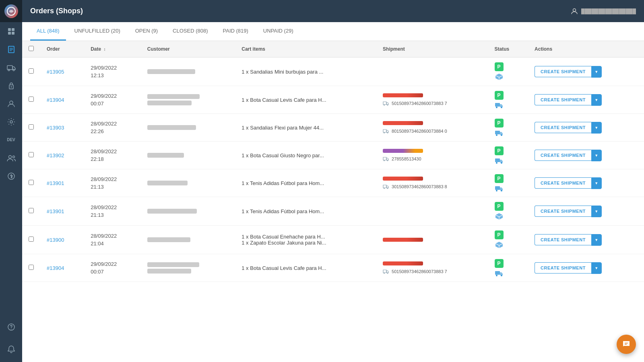 This screenshot has height=362, width=644. What do you see at coordinates (188, 100) in the screenshot?
I see `customer-cell` at bounding box center [188, 100].